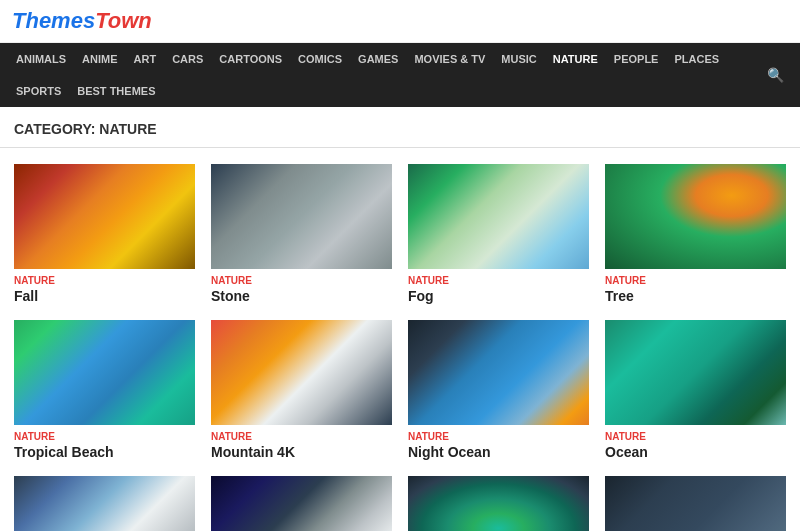  What do you see at coordinates (302, 504) in the screenshot?
I see `card-night: NATURENight Sky` at bounding box center [302, 504].